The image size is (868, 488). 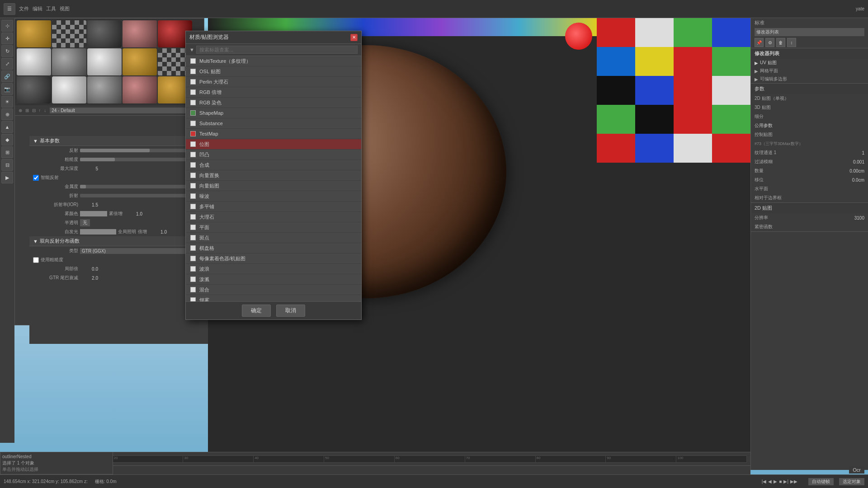 What do you see at coordinates (274, 279) in the screenshot?
I see `list-item-22: 泼溅` at bounding box center [274, 279].